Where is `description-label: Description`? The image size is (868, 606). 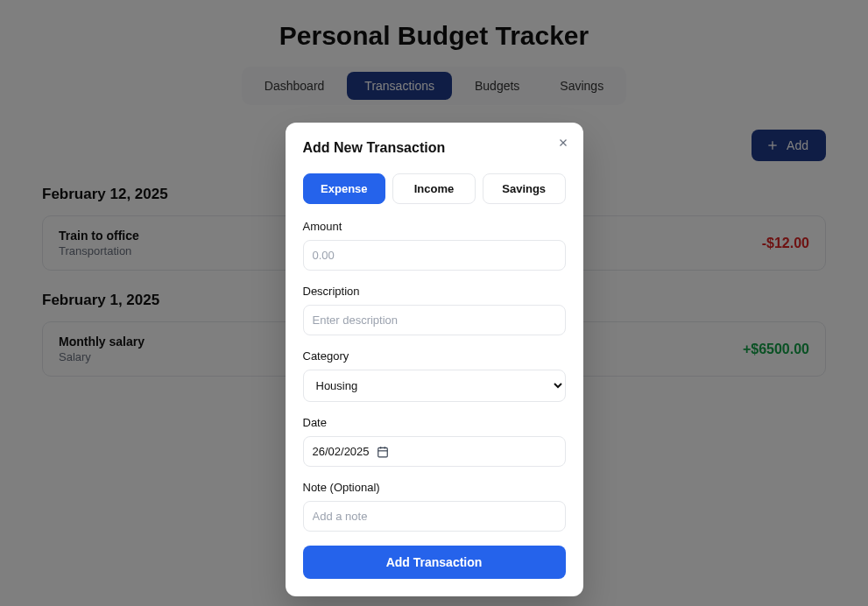
description-label: Description is located at coordinates (434, 291).